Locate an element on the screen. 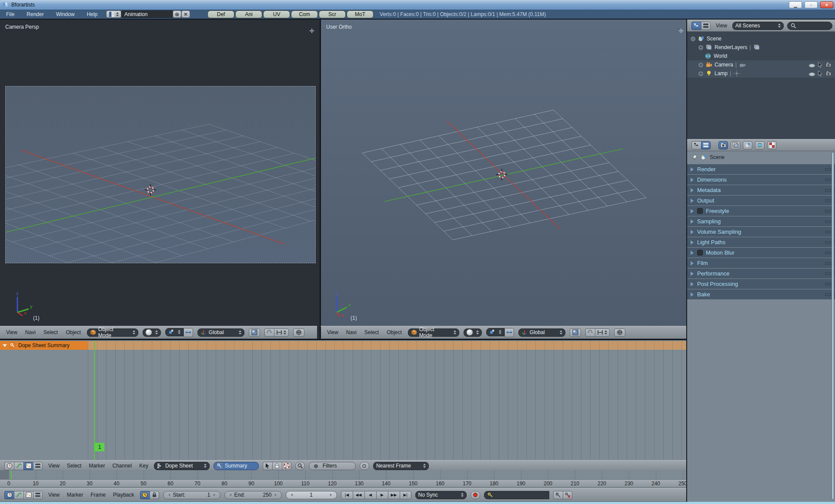 The width and height of the screenshot is (835, 504). insert-keyframe-button is located at coordinates (558, 495).